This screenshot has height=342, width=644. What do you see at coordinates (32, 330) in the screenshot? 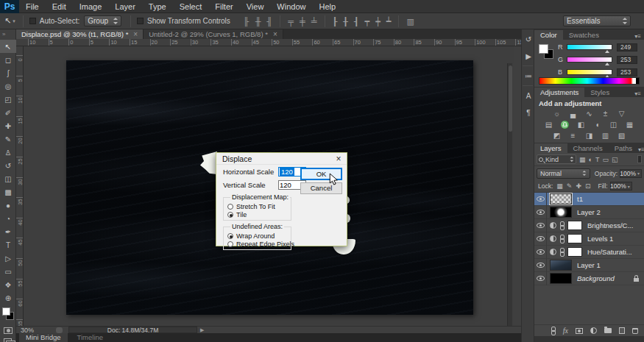
I see `zoom-level-field: 30%` at bounding box center [32, 330].